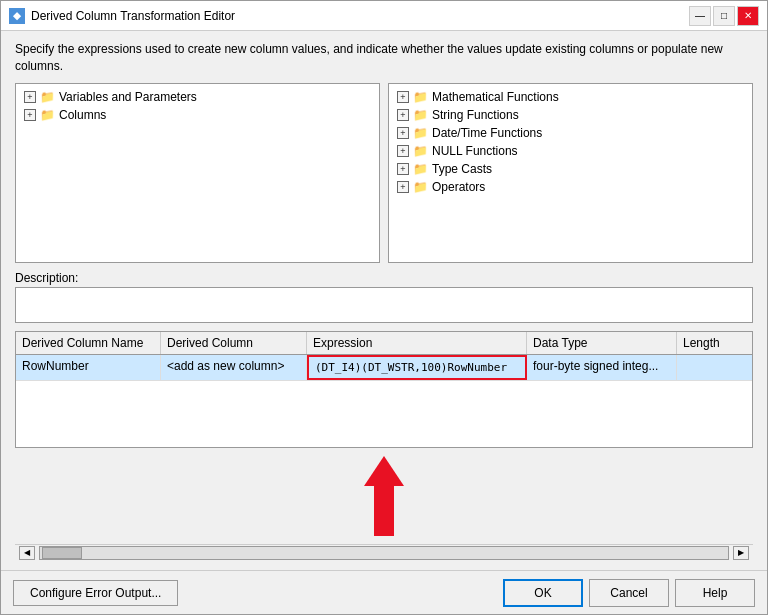 The height and width of the screenshot is (615, 768). What do you see at coordinates (88, 368) in the screenshot?
I see `cell-name: RowNumber` at bounding box center [88, 368].